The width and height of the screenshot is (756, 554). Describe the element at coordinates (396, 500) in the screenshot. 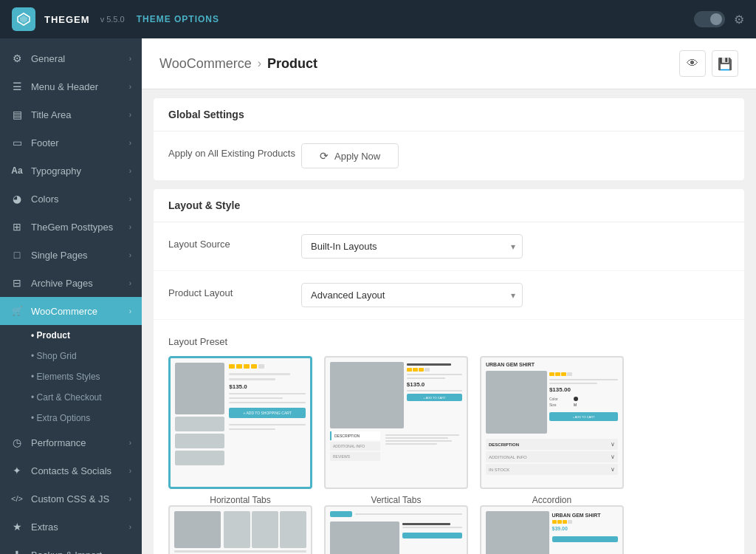

I see `preset-label-vertical-tabs: Vertical Tabs` at that location.